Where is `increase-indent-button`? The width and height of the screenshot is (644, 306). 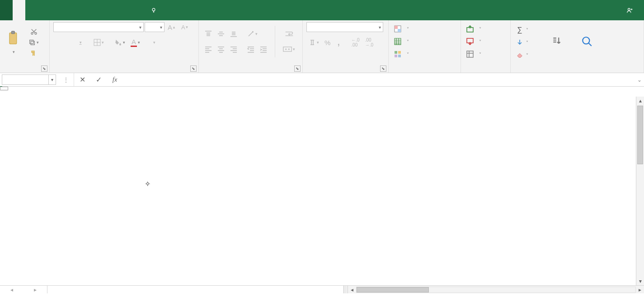 increase-indent-button is located at coordinates (263, 49).